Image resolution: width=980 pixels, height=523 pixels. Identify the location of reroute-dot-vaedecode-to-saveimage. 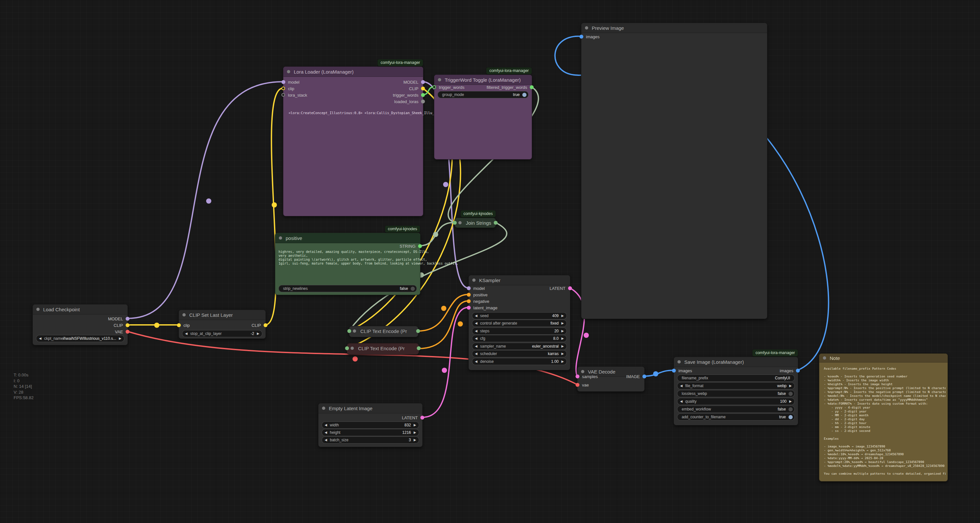
(656, 374).